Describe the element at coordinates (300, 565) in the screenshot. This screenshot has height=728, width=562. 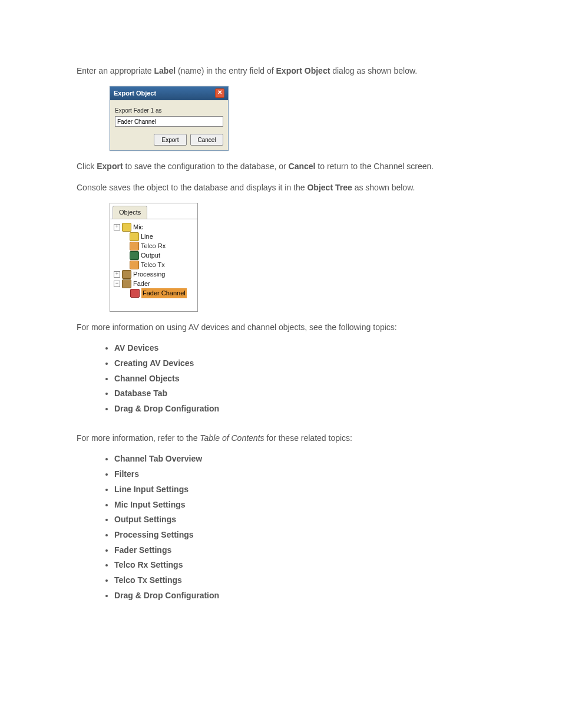
I see `list-item: Telco Rx Settings` at that location.